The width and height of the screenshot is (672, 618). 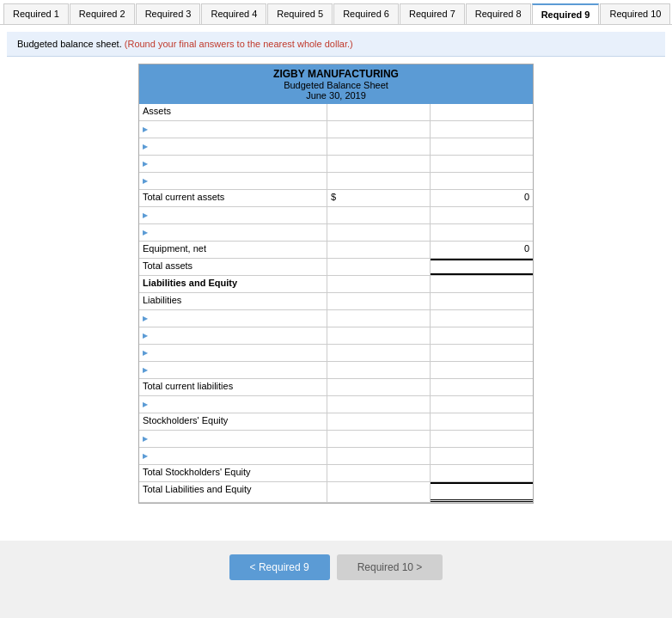 What do you see at coordinates (378, 335) in the screenshot?
I see `liability-row-2-col1` at bounding box center [378, 335].